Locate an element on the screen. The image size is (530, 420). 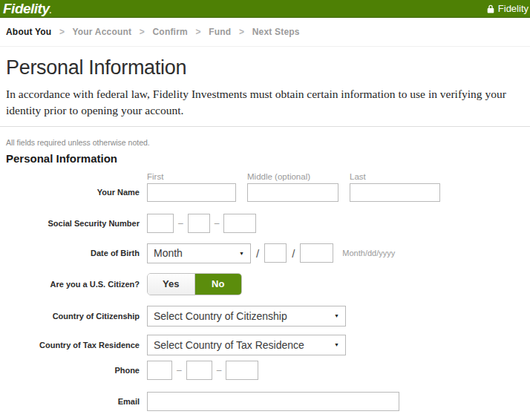
page-title: Personal Information is located at coordinates (265, 68).